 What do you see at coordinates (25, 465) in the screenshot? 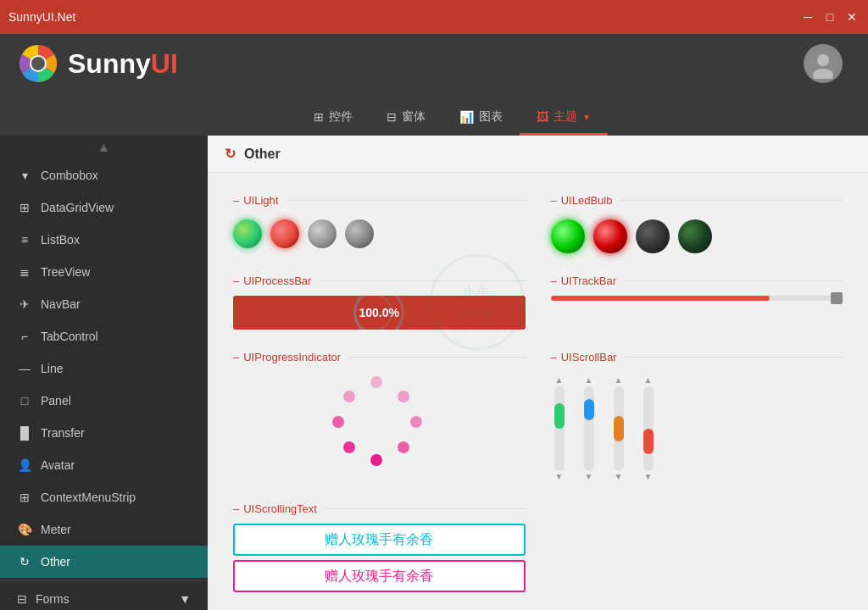
I see `avatar-sidebar-icon: 👤` at bounding box center [25, 465].